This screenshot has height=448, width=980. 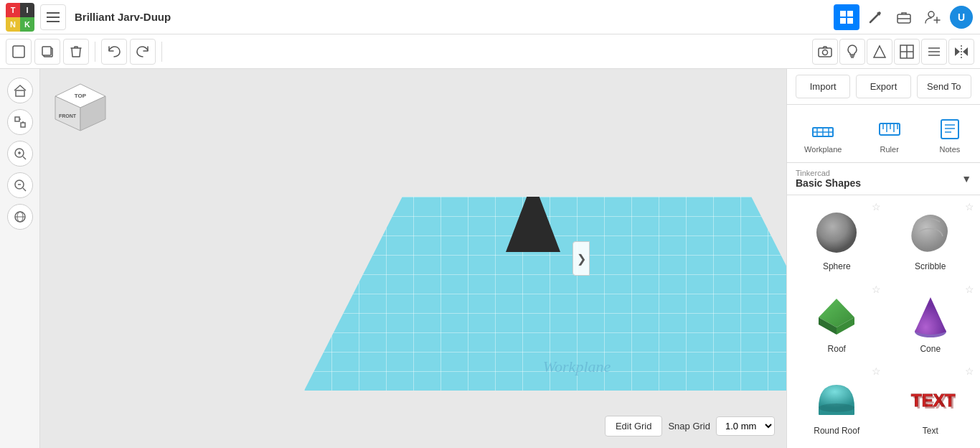 What do you see at coordinates (114, 52) in the screenshot?
I see `undo-button` at bounding box center [114, 52].